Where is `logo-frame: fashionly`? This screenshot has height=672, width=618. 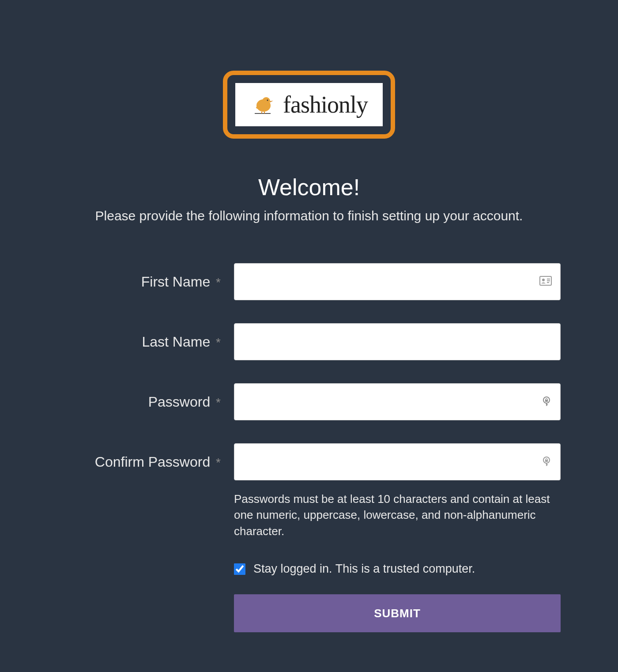 logo-frame: fashionly is located at coordinates (309, 105).